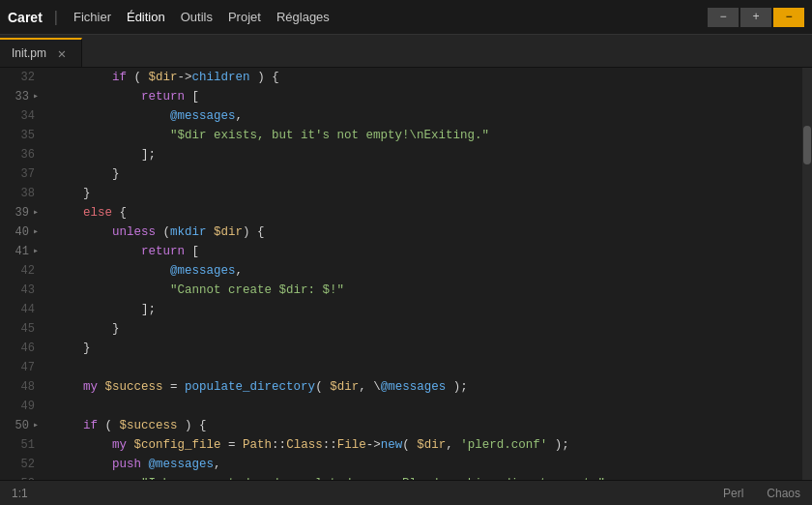  Describe the element at coordinates (426, 193) in the screenshot. I see `code-line-38: }` at that location.